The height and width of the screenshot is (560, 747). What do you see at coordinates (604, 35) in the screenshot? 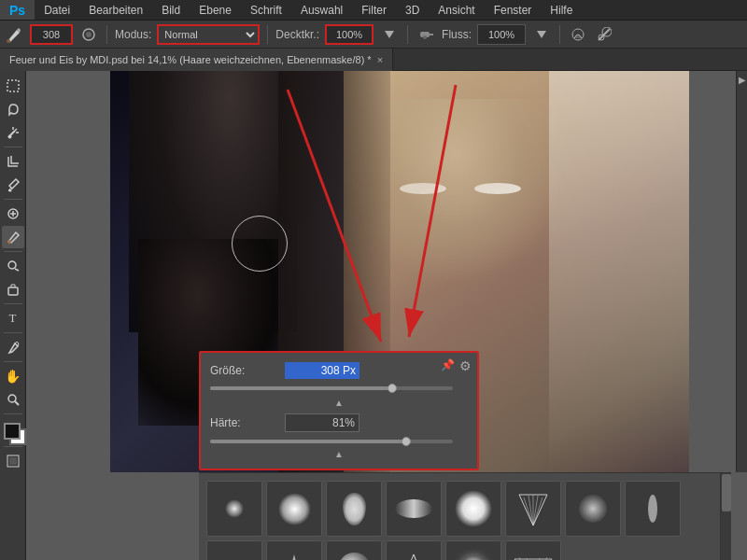
I see `pressure-size-icon` at bounding box center [604, 35].